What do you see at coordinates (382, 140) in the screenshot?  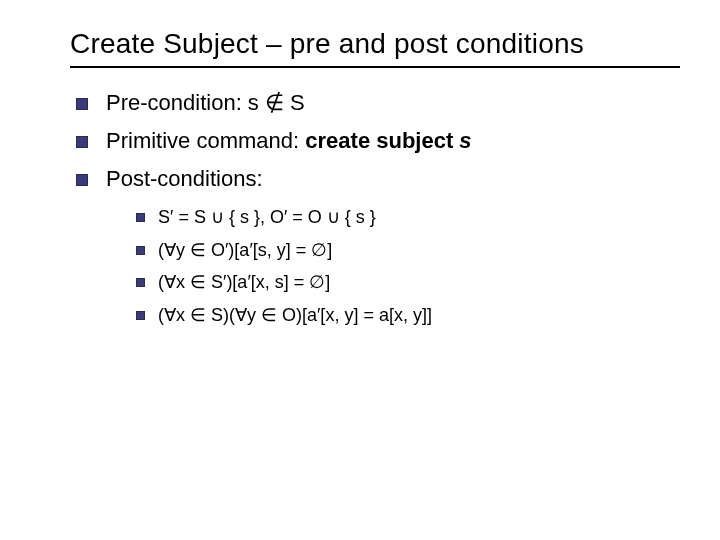 I see `primcmd-bold: create subject` at bounding box center [382, 140].